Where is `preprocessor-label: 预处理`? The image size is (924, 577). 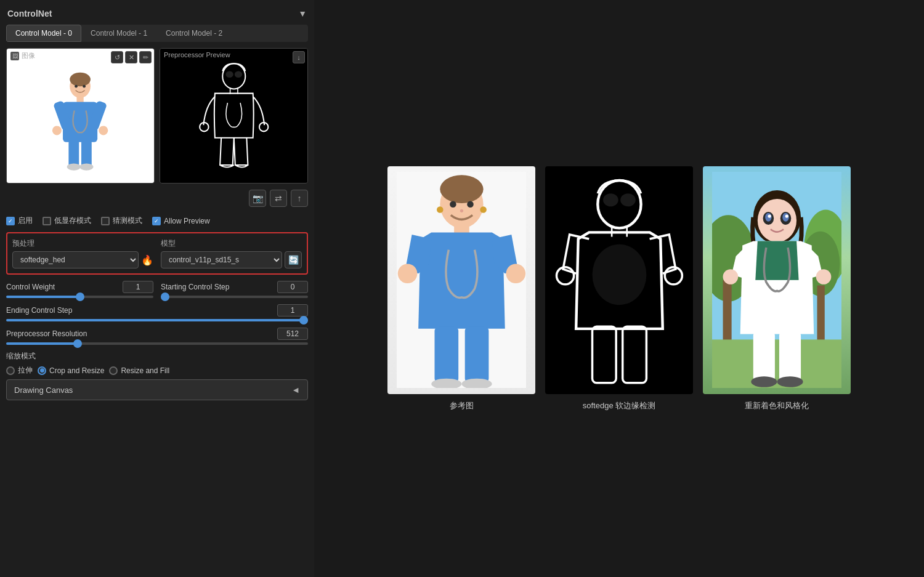 preprocessor-label: 预处理 is located at coordinates (83, 244).